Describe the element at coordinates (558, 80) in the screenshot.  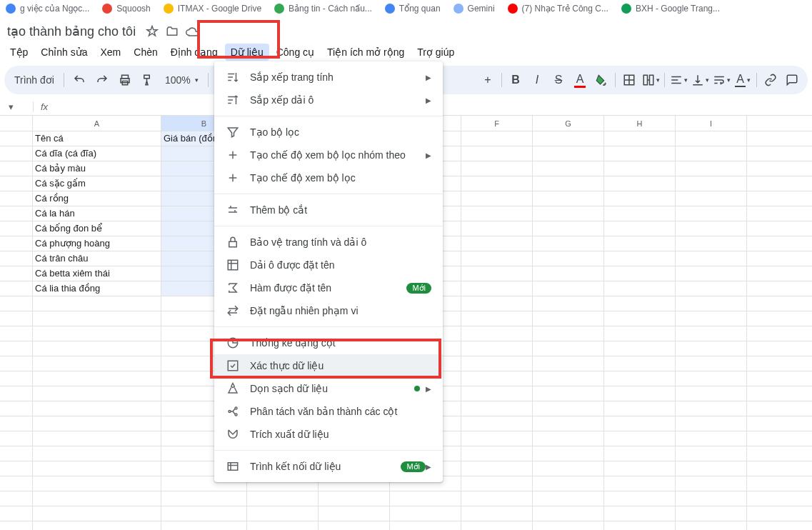
I see `strikethrough-button: S` at that location.